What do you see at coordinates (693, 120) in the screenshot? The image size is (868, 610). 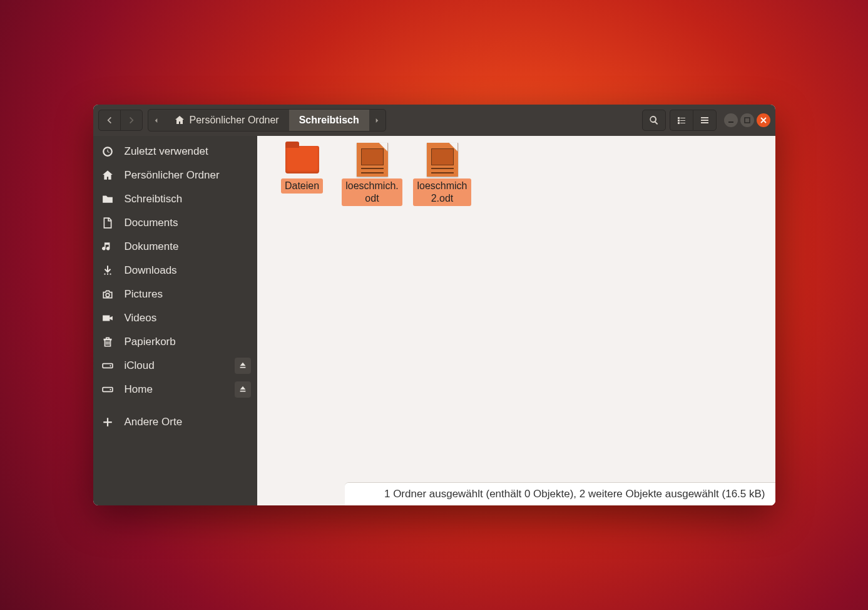 I see `view-menu-group` at bounding box center [693, 120].